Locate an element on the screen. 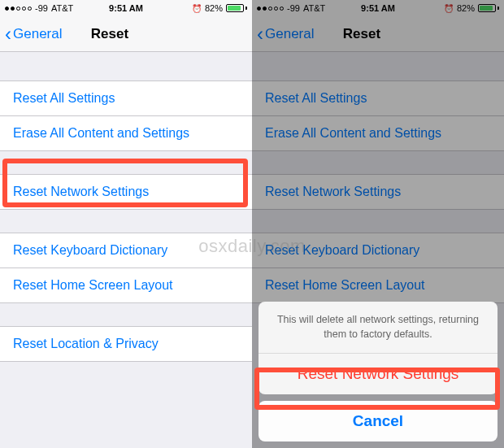 Image resolution: width=504 pixels, height=448 pixels. sheet-destructive-button: Reset Network Settings is located at coordinates (378, 374).